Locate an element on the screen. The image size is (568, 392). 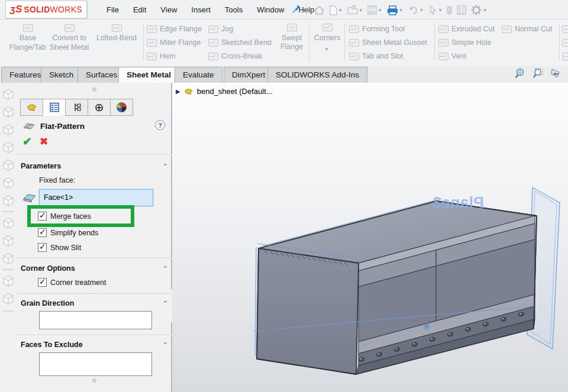
tab-feature-manager is located at coordinates (32, 108).